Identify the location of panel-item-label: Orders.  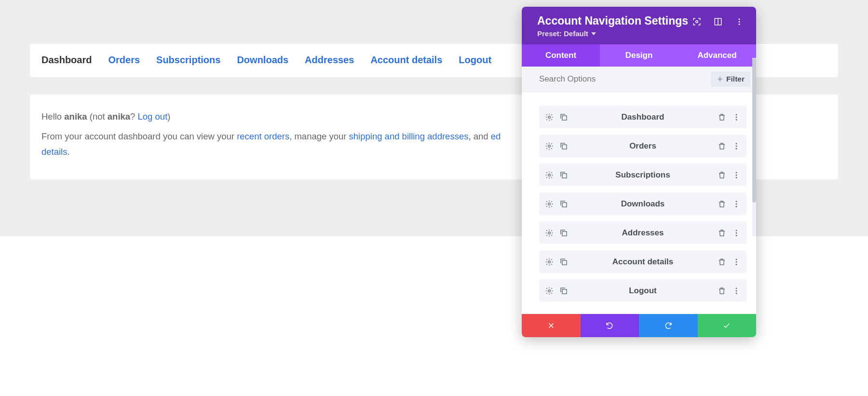
(643, 146).